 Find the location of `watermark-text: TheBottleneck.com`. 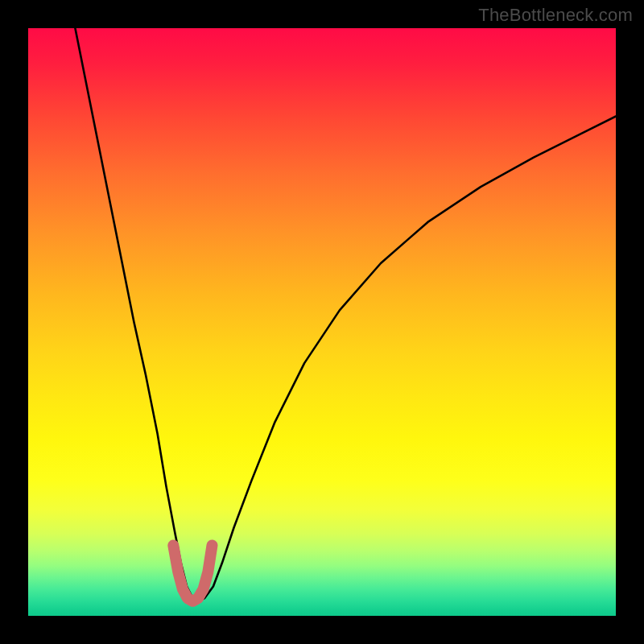

watermark-text: TheBottleneck.com is located at coordinates (555, 15).